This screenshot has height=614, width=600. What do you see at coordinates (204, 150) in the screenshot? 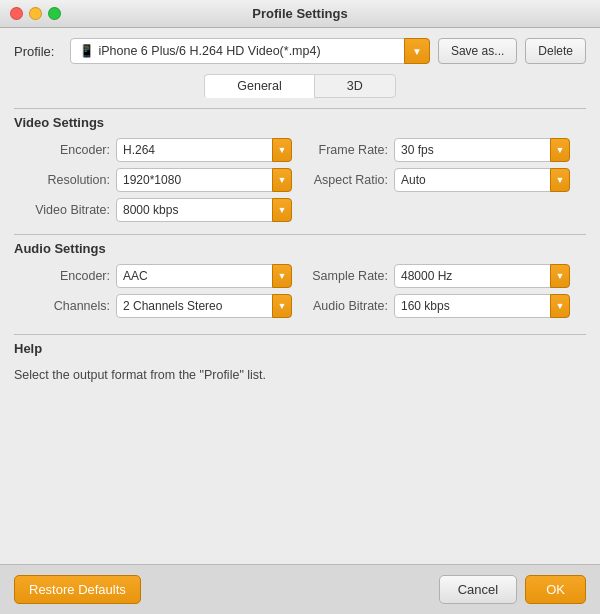
I see `encoder-select-wrapper: H.264 ▼` at bounding box center [204, 150].